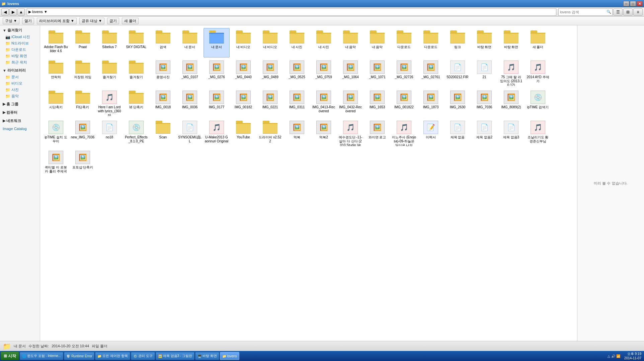 This screenshot has height=361, width=644. What do you see at coordinates (484, 103) in the screenshot?
I see `file-item: 🖼️ IMG_7036` at bounding box center [484, 103].